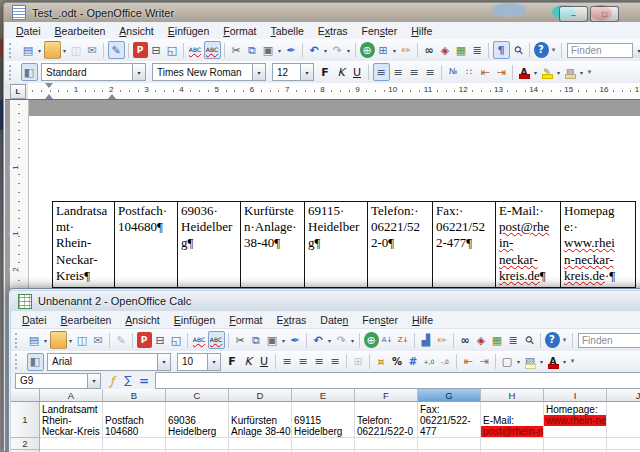  I want to click on cell-A2, so click(72, 444).